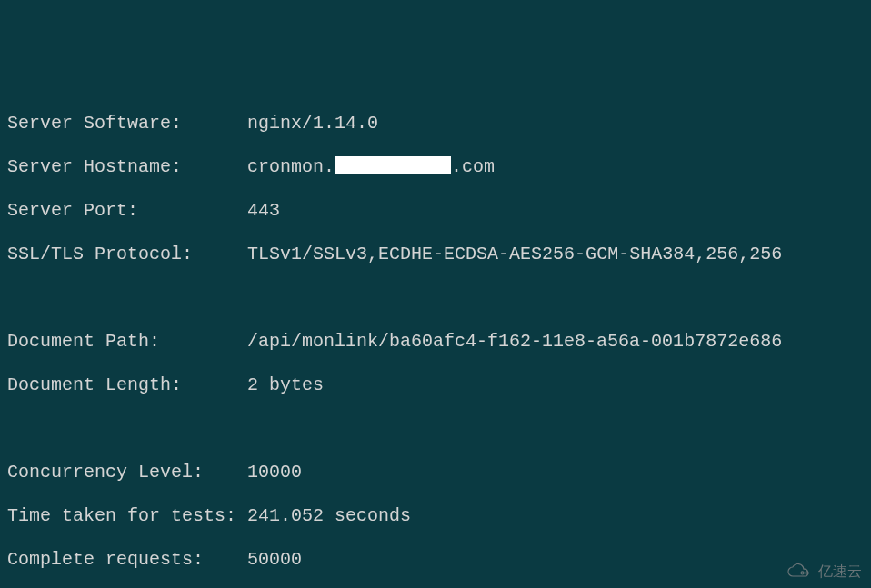  I want to click on complete-label: Complete requests:, so click(105, 560).